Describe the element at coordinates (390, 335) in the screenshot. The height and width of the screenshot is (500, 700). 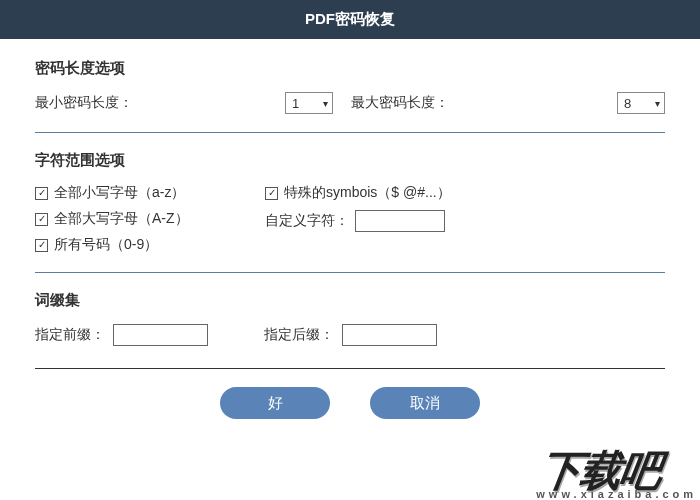
I see `suffix-input` at that location.